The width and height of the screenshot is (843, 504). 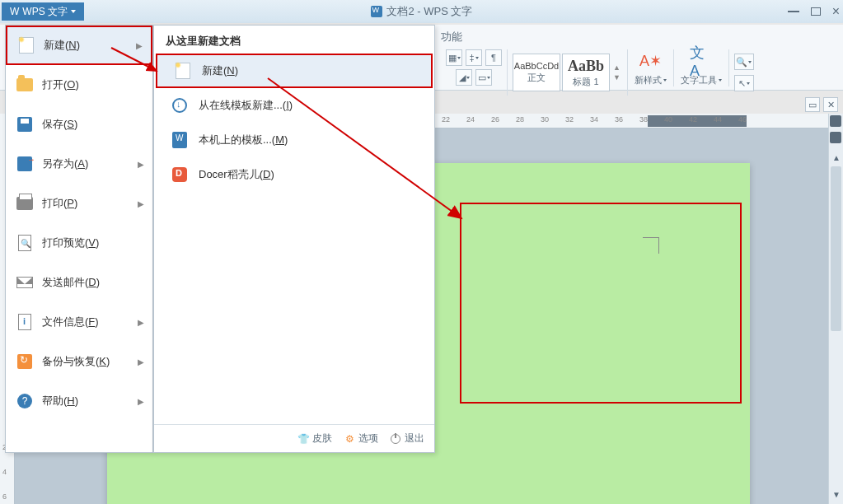 I want to click on style-normal: AaBbCcDd 正文, so click(x=536, y=72).